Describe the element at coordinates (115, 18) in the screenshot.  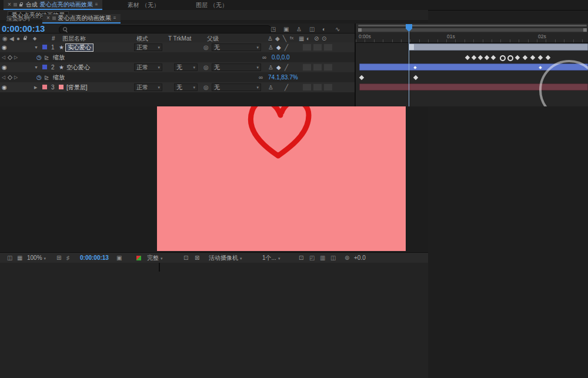
I see `panel-menu-icon` at that location.